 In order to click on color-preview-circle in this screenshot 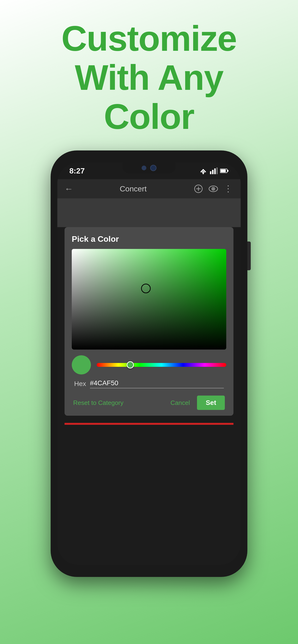, I will do `click(81, 365)`.